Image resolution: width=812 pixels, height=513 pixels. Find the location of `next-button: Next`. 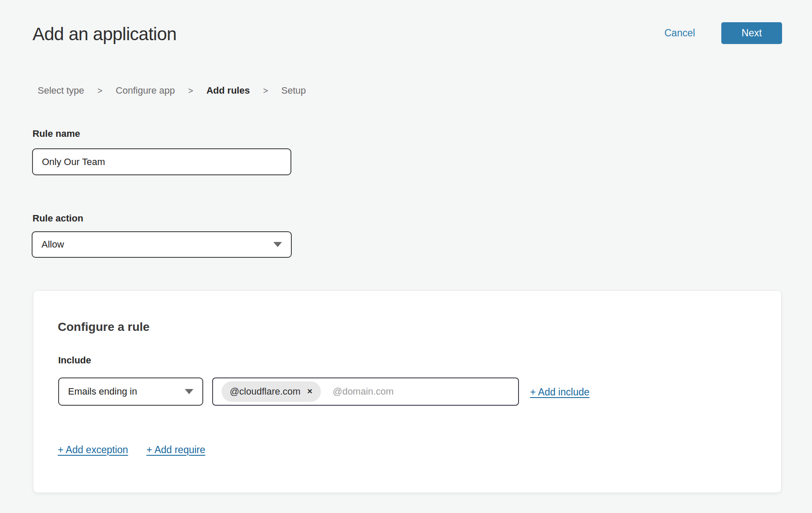

next-button: Next is located at coordinates (752, 33).